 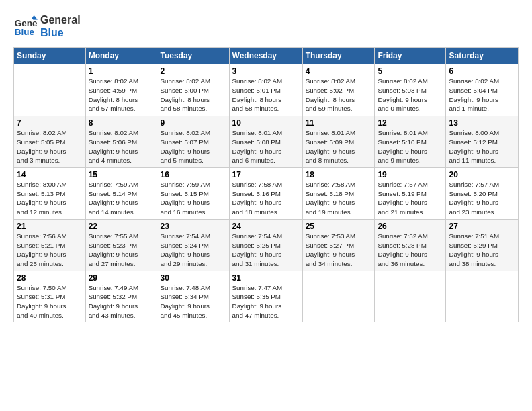 What do you see at coordinates (122, 226) in the screenshot?
I see `day-number: 22` at bounding box center [122, 226].